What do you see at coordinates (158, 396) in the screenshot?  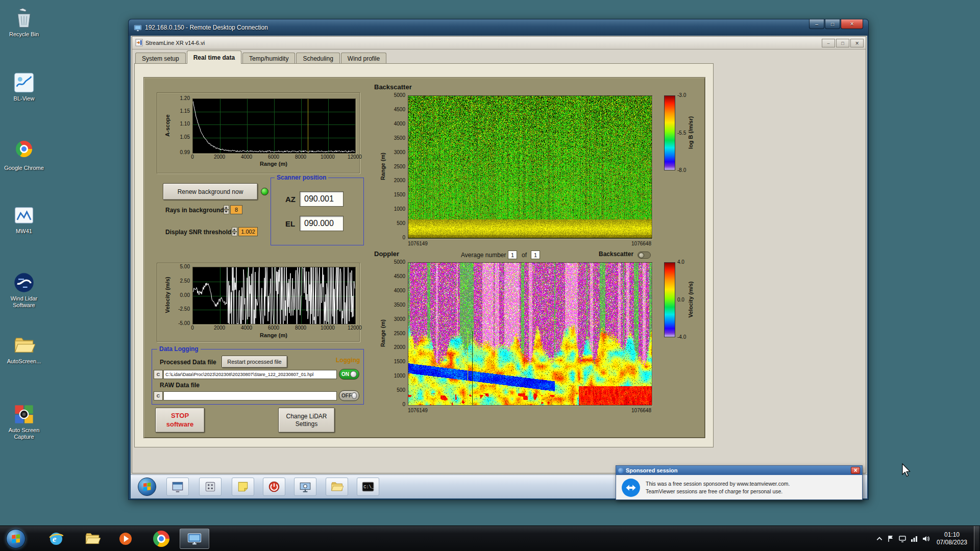 I see `raw-drive-icon: C` at bounding box center [158, 396].